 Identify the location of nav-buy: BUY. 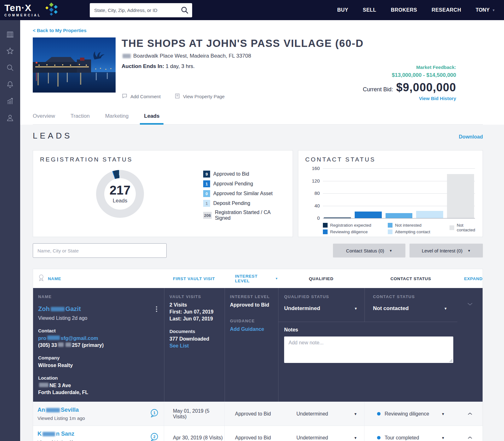
(343, 10).